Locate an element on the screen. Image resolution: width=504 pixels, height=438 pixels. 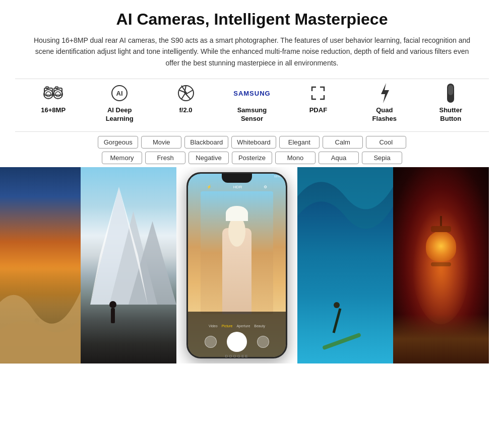
phone-notch is located at coordinates (237, 178).